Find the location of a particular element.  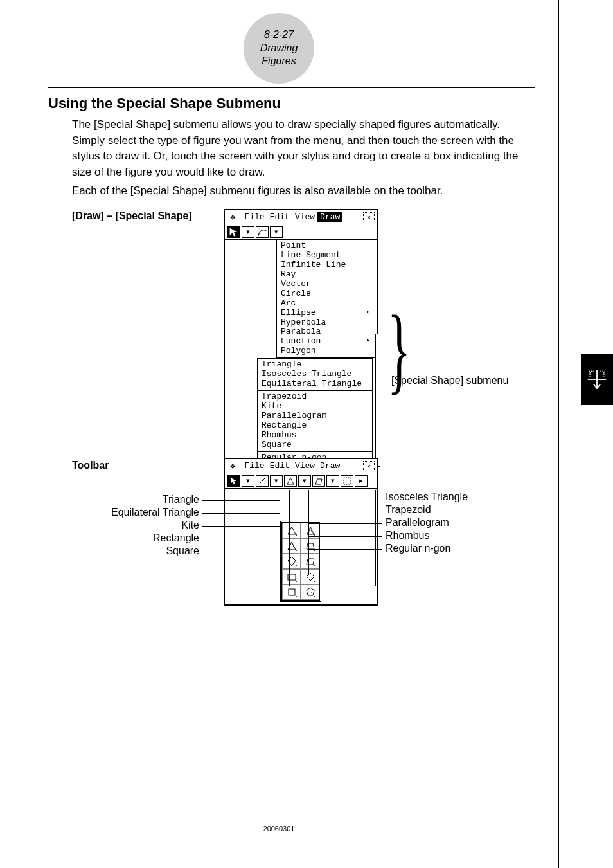

menubar: ❖ File Edit View Draw ✕ is located at coordinates (301, 217).